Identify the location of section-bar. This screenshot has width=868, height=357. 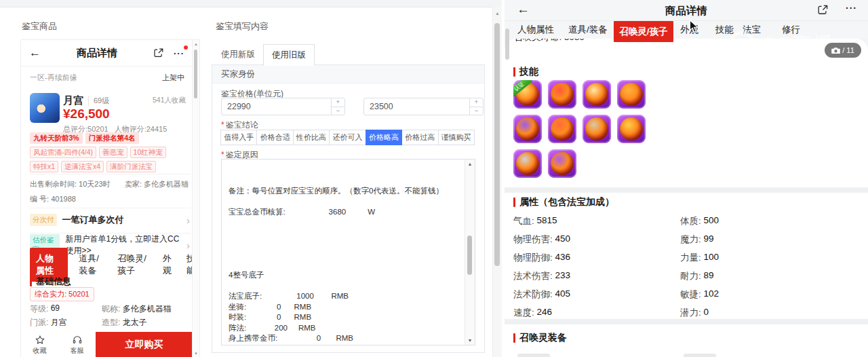
(514, 72).